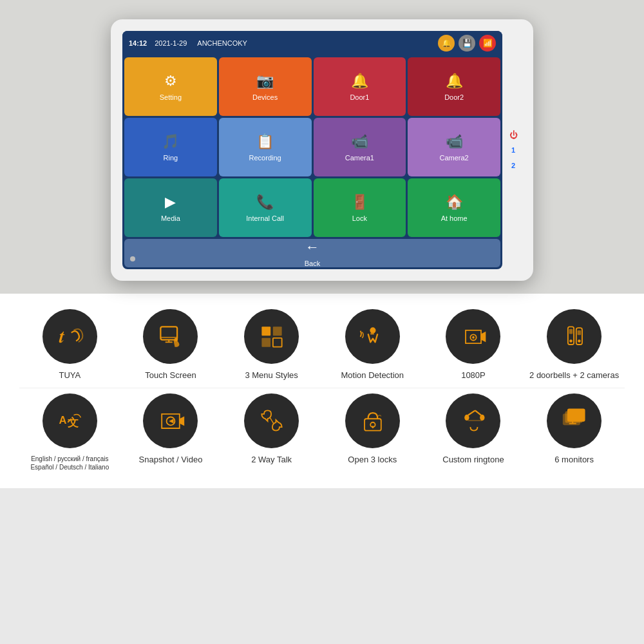  What do you see at coordinates (265, 207) in the screenshot?
I see `tile-internal-call: 📞 Internal Call` at bounding box center [265, 207].